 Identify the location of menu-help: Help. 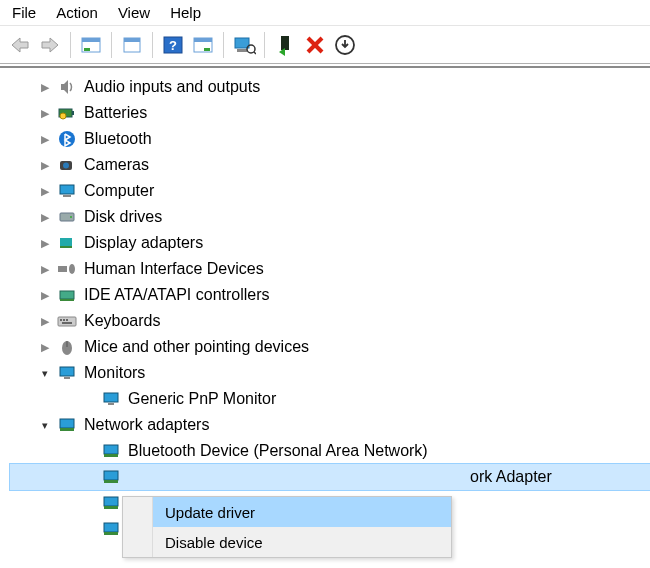
(190, 12).